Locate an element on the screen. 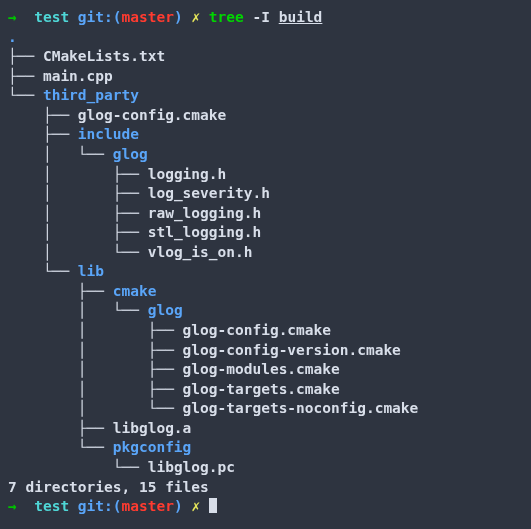 The height and width of the screenshot is (529, 531). tree-file: vlog_is_on.h is located at coordinates (200, 252).